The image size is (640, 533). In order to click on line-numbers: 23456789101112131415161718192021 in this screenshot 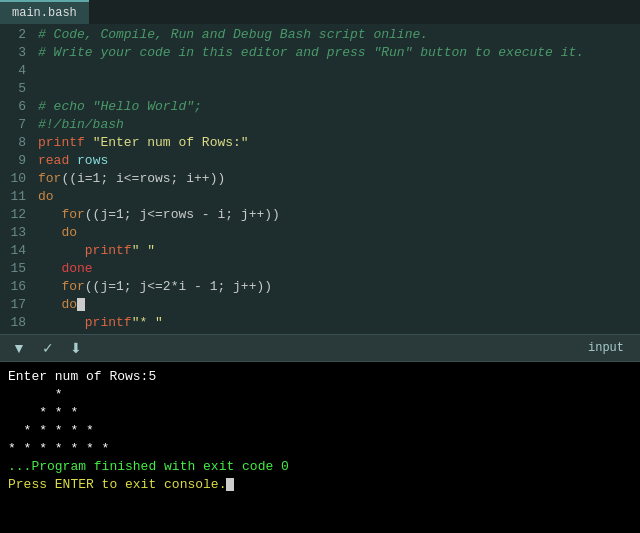, I will do `click(16, 179)`.